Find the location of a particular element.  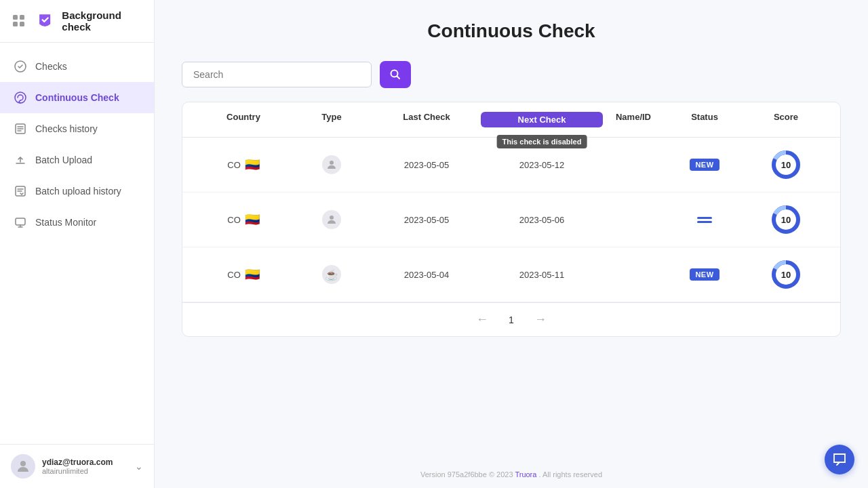

table-row: CO 🇨🇴 ☕ 2023-05-04 2023-05-11 NEW is located at coordinates (511, 275).